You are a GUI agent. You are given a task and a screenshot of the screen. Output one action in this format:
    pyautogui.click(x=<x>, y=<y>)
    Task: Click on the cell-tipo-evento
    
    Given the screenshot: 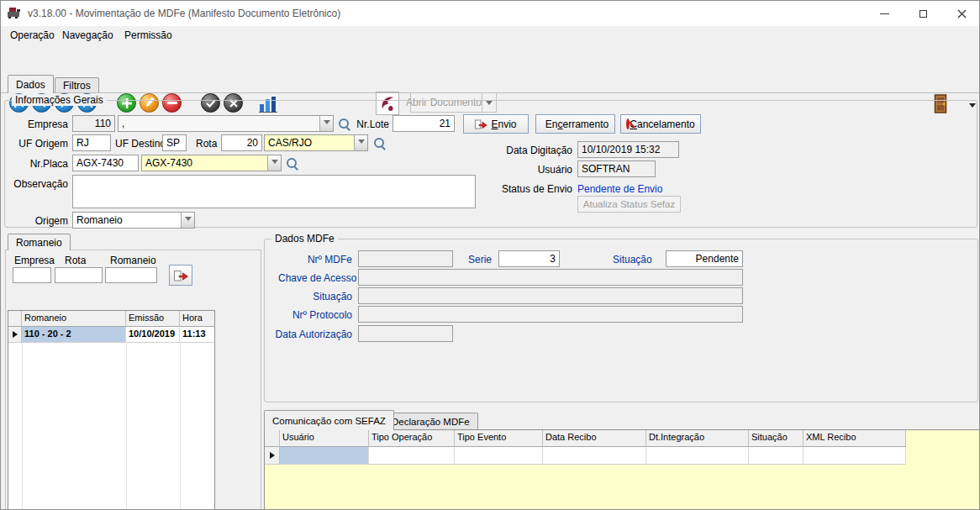 What is the action you would take?
    pyautogui.click(x=499, y=455)
    